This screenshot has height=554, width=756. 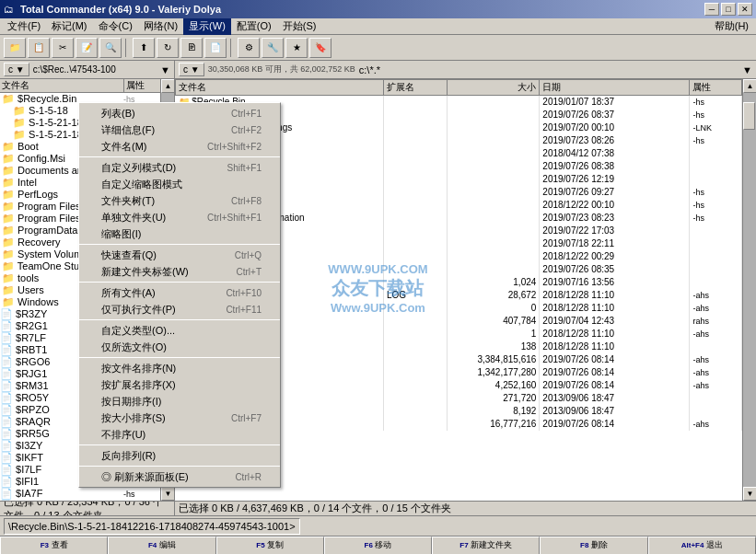 What do you see at coordinates (142, 87) in the screenshot?
I see `left-col-attr: 属性` at bounding box center [142, 87].